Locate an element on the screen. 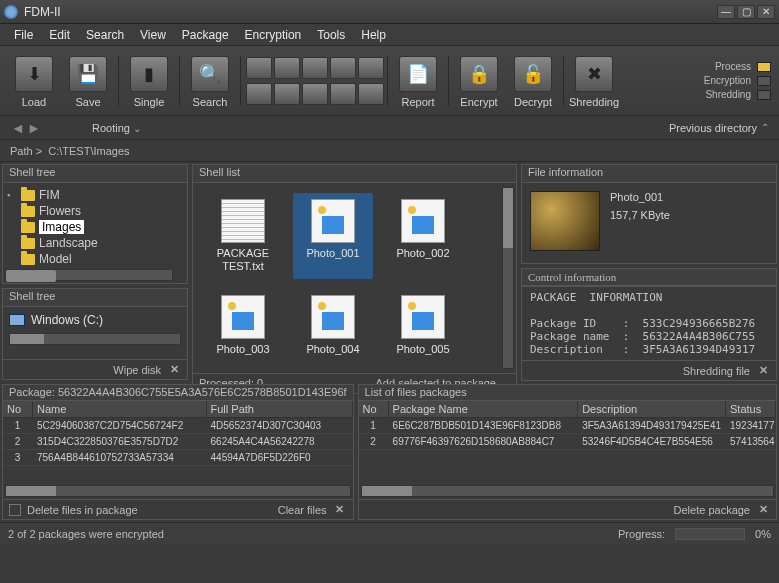 Image resolution: width=779 pixels, height=583 pixels. report-button: 📄Report is located at coordinates (418, 81).